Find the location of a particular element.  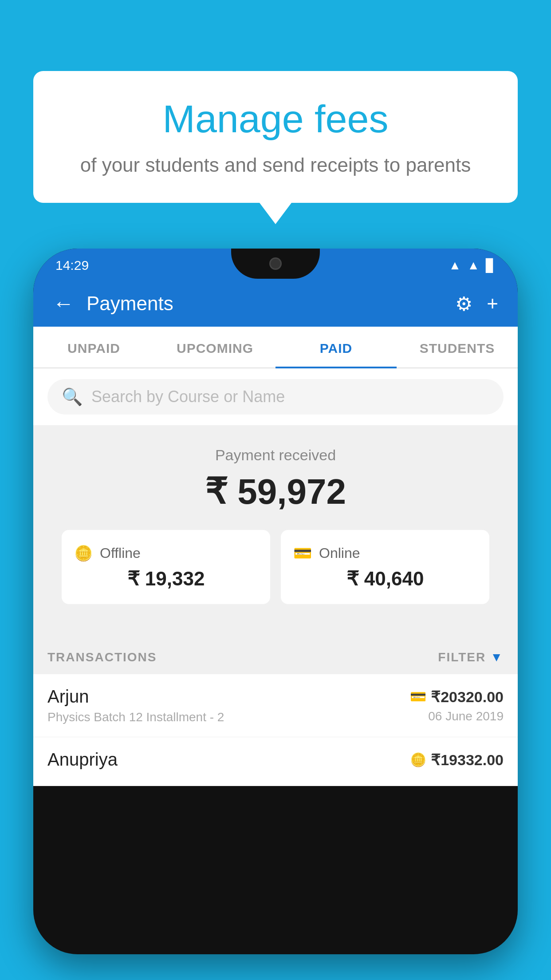

tabs: UNPAID UPCOMING PAID STUDENTS is located at coordinates (276, 348).